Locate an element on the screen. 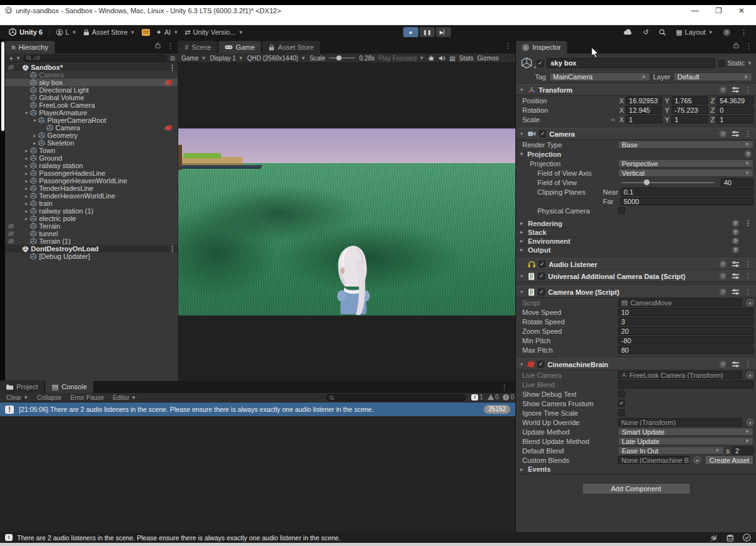  hierarchy-row: Sandbox* ⋮ is located at coordinates (91, 67).